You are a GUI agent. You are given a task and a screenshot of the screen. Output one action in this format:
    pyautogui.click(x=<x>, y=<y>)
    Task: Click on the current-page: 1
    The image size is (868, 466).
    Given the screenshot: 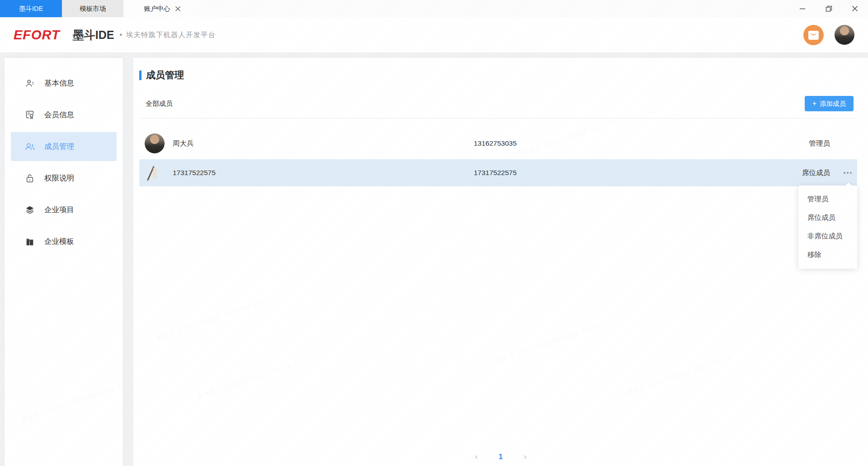 What is the action you would take?
    pyautogui.click(x=501, y=457)
    